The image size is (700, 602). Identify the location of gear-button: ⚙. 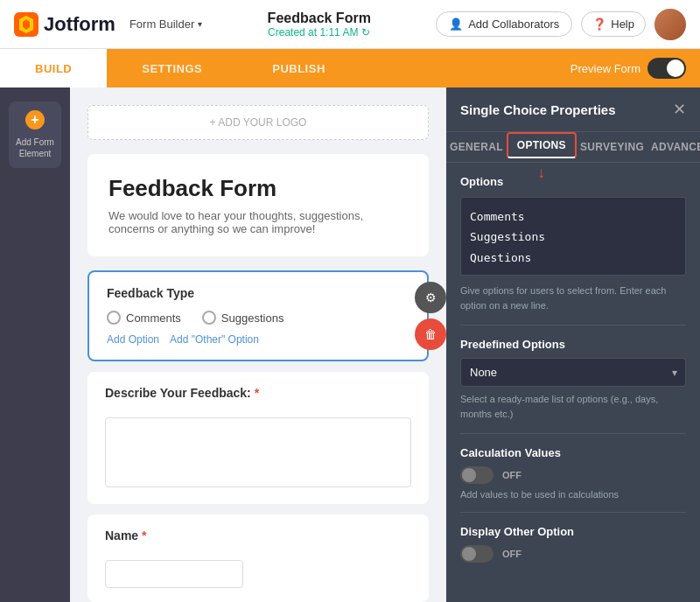
(430, 298).